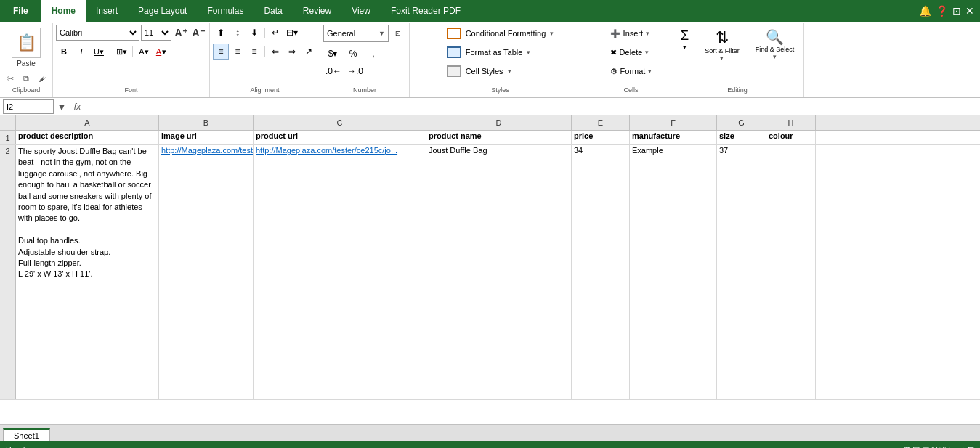  I want to click on cell-d1: product name, so click(499, 138).